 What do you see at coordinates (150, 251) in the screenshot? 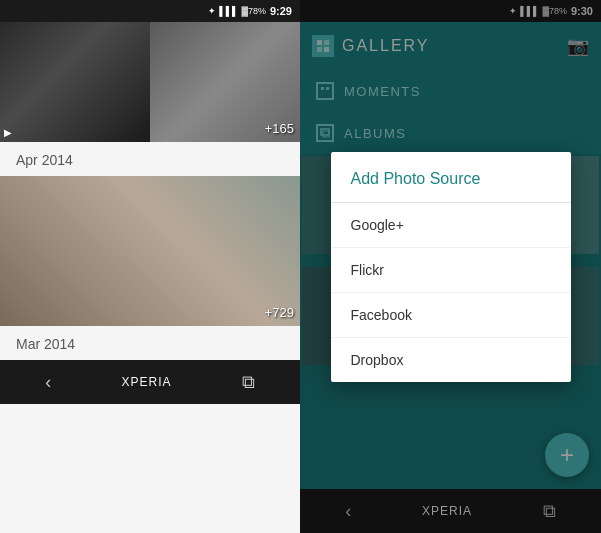
I see `photo-thumb-3: +729` at bounding box center [150, 251].